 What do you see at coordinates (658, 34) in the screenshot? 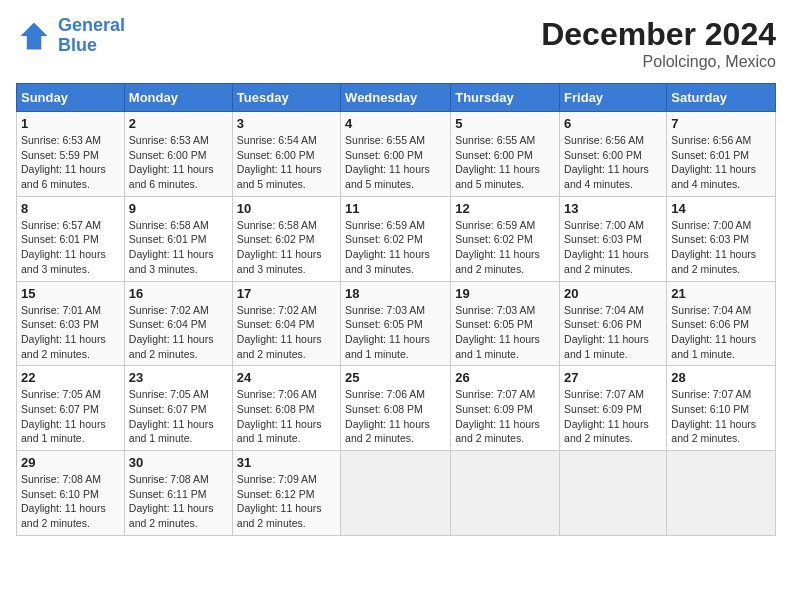
I see `page-title: December 2024` at bounding box center [658, 34].